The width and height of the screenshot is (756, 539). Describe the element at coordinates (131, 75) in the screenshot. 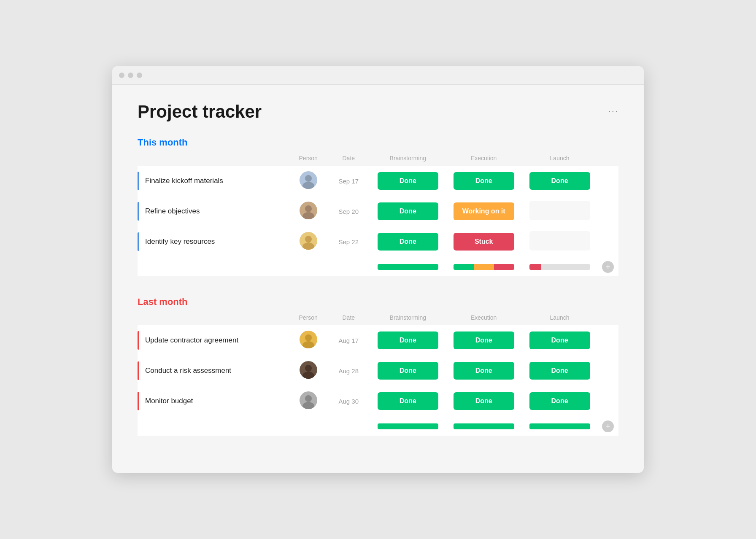

I see `traffic-lights` at that location.